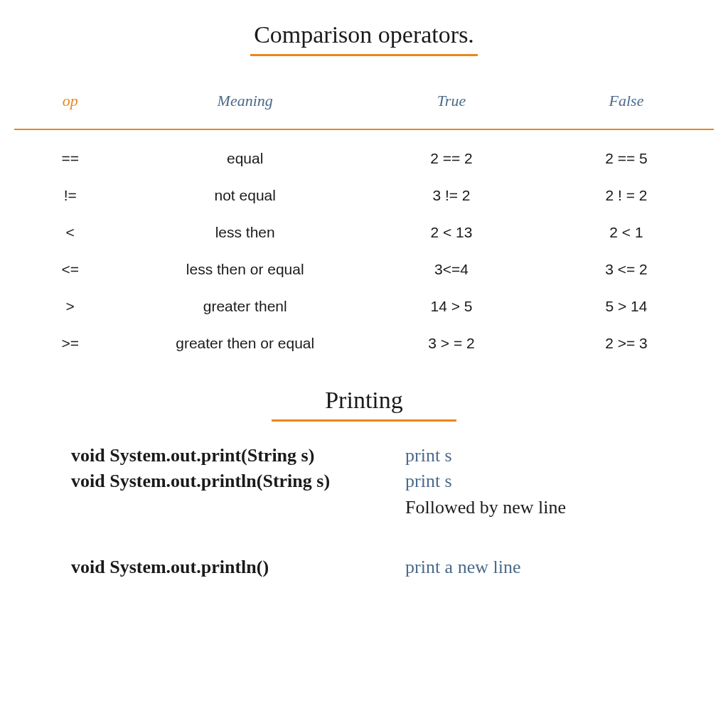 The height and width of the screenshot is (728, 728). I want to click on cell-op: >=, so click(70, 343).